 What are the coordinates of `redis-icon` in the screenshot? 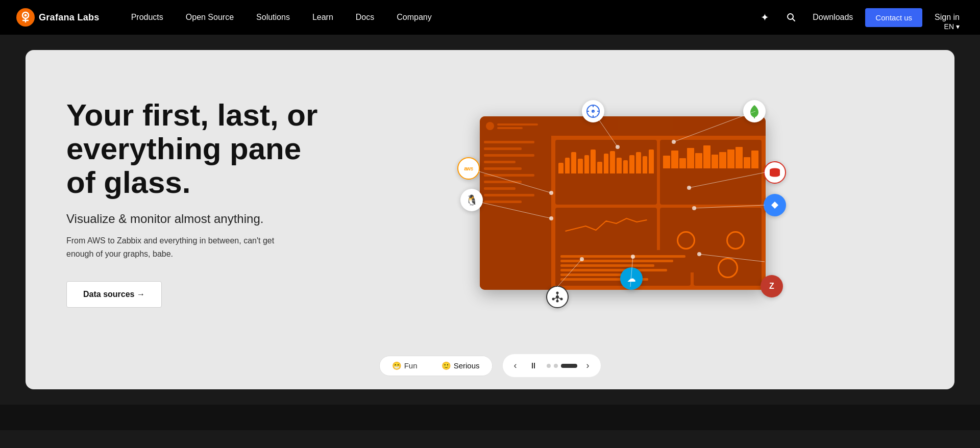 It's located at (775, 172).